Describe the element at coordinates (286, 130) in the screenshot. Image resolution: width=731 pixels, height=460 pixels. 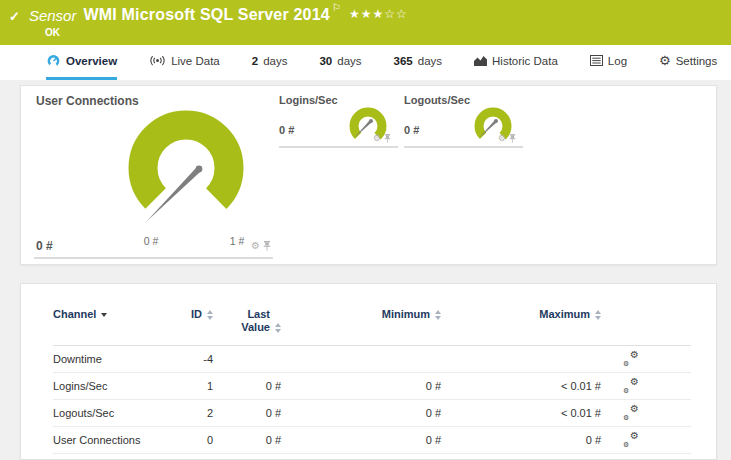
I see `logins-value: 0 #` at that location.